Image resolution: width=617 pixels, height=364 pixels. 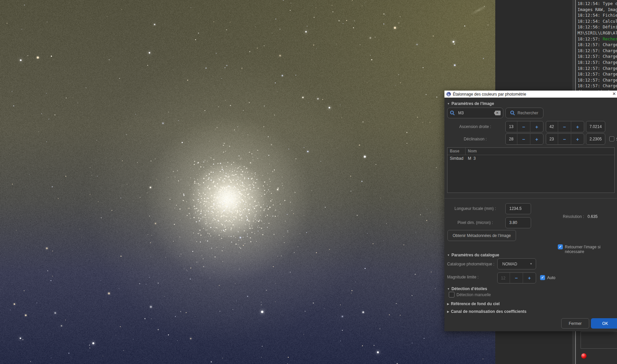 I want to click on image-params-header: ▼Paramètres de l’Image, so click(x=471, y=104).